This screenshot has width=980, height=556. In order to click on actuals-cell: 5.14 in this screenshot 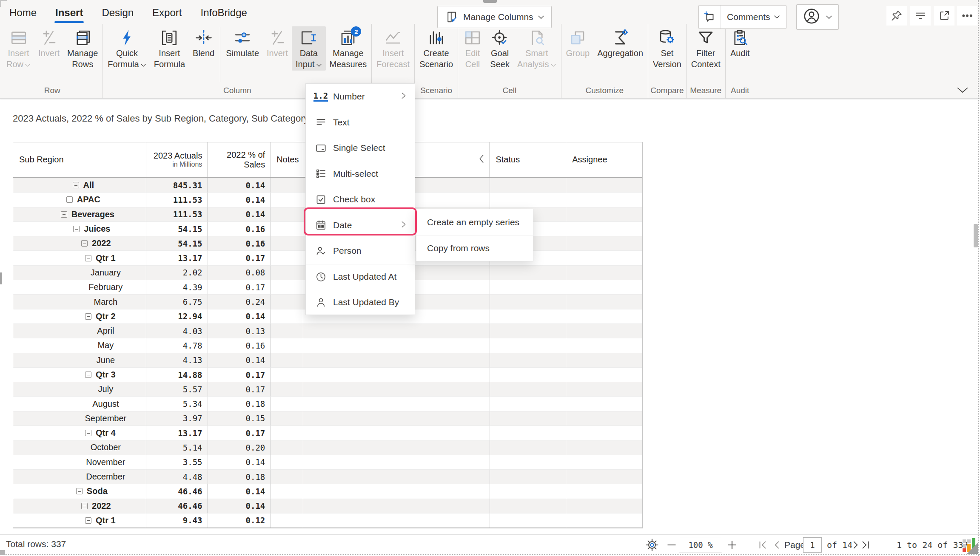, I will do `click(177, 447)`.